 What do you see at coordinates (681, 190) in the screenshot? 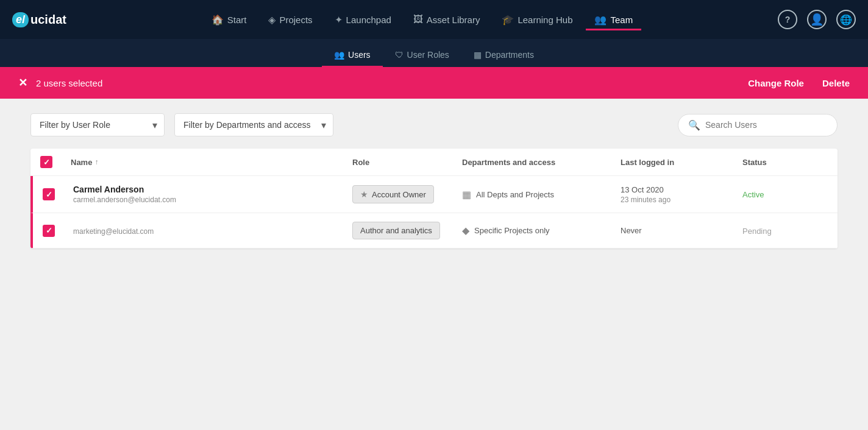
I see `row1-last-logged: 13 Oct 2020` at bounding box center [681, 190].